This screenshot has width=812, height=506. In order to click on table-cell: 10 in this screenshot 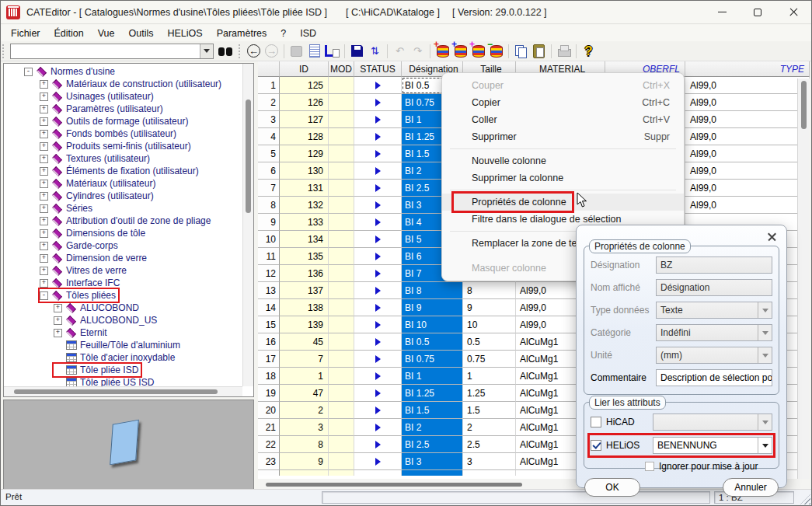, I will do `click(490, 325)`.